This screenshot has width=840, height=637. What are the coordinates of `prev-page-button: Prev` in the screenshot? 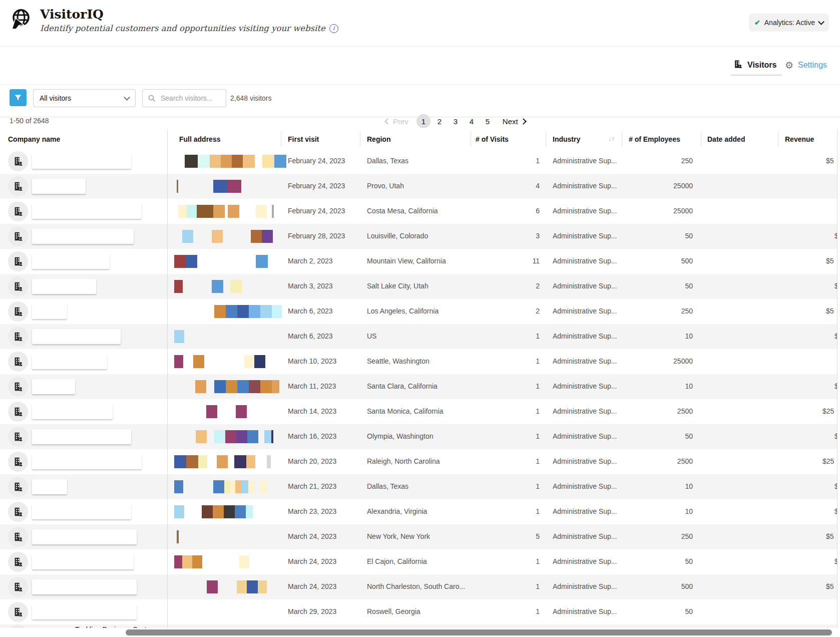 It's located at (397, 121).